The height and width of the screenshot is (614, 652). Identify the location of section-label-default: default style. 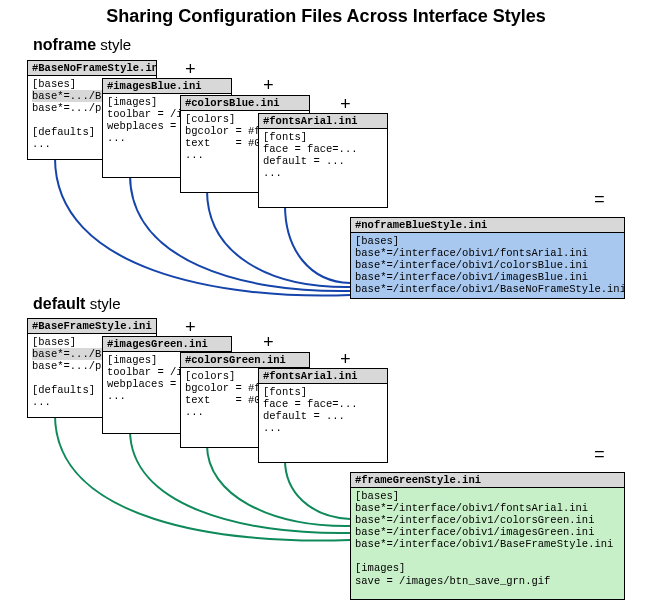
(76, 304).